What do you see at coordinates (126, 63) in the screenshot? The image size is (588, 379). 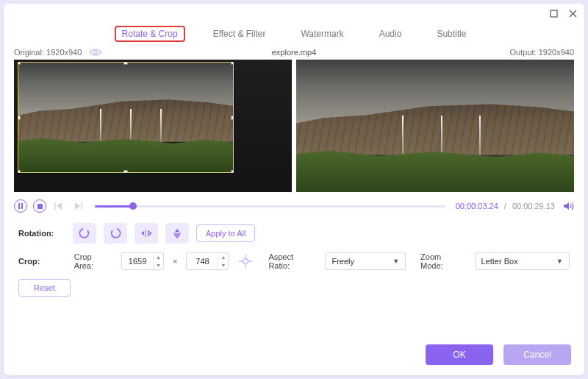 I see `crop-handle-t` at bounding box center [126, 63].